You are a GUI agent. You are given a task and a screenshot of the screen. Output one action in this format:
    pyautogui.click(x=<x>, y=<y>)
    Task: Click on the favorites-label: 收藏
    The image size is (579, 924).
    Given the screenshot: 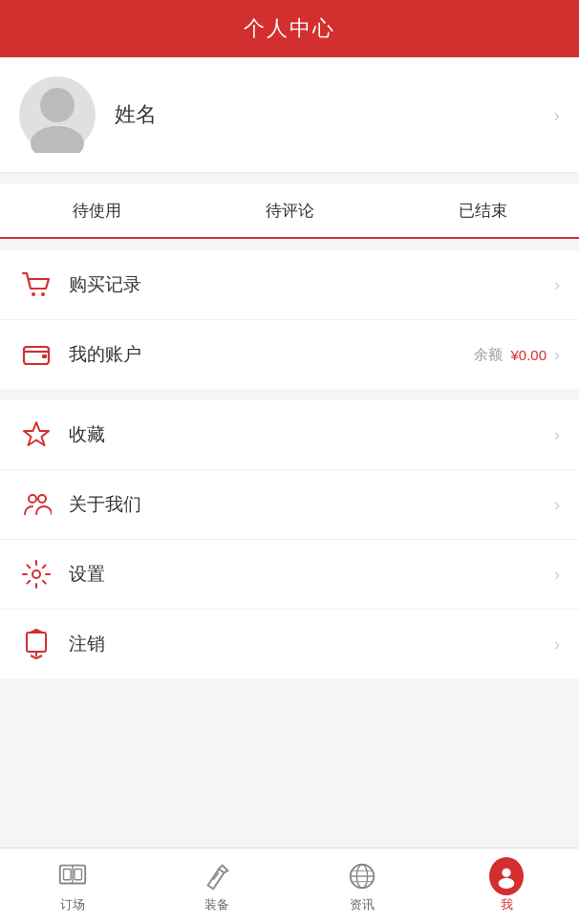 What is the action you would take?
    pyautogui.click(x=311, y=435)
    